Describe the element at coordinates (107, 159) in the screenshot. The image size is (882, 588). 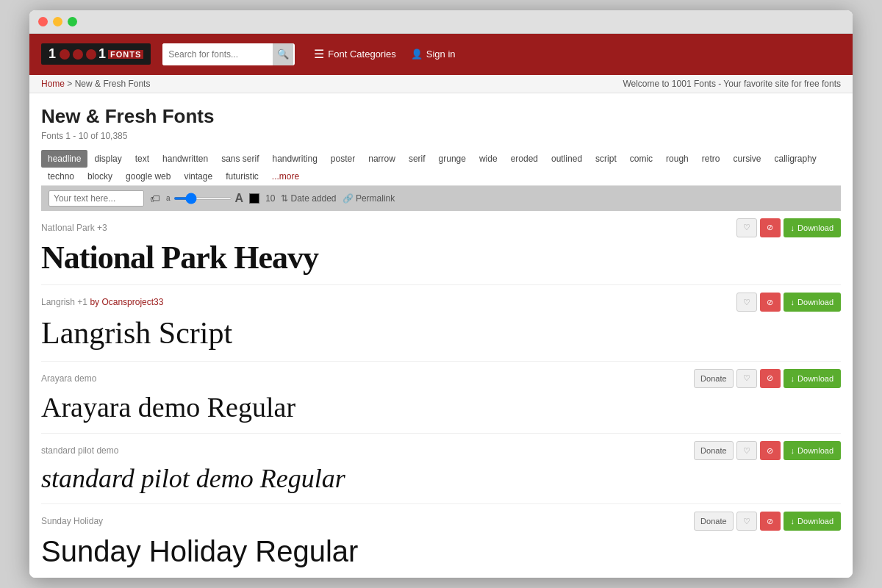
I see `tab-display: display` at that location.